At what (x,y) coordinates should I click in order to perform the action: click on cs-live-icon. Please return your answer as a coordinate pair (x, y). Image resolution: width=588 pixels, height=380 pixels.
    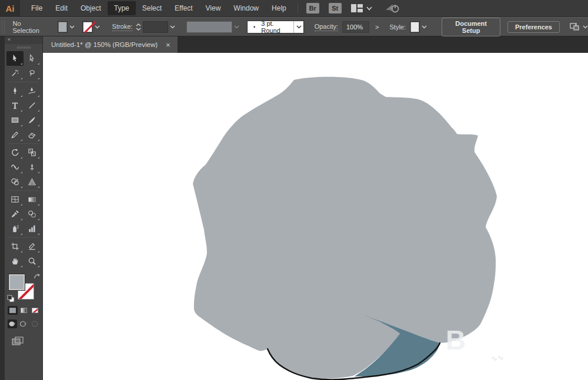
    Looking at the image, I should click on (393, 8).